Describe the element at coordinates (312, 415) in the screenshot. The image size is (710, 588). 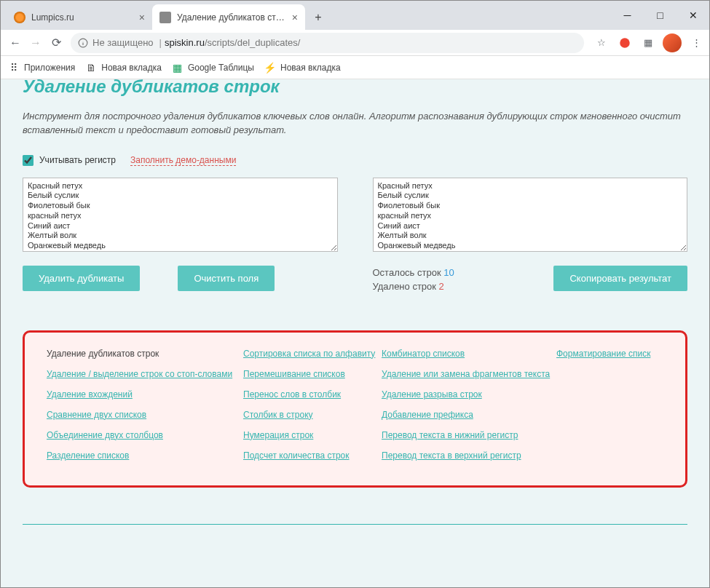
I see `tool-link: Столбик в строку` at that location.